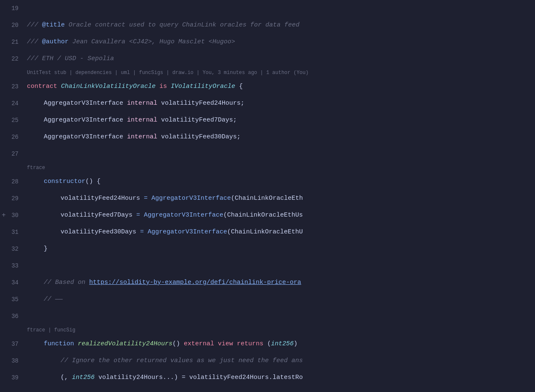  I want to click on code-token: constructor, so click(65, 182).